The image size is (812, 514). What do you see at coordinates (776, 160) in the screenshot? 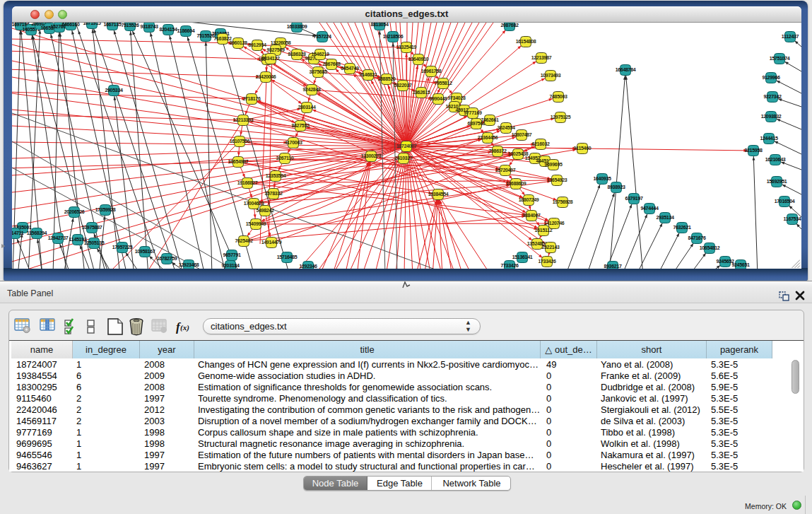
I see `svg-text: 16210643` at bounding box center [776, 160].